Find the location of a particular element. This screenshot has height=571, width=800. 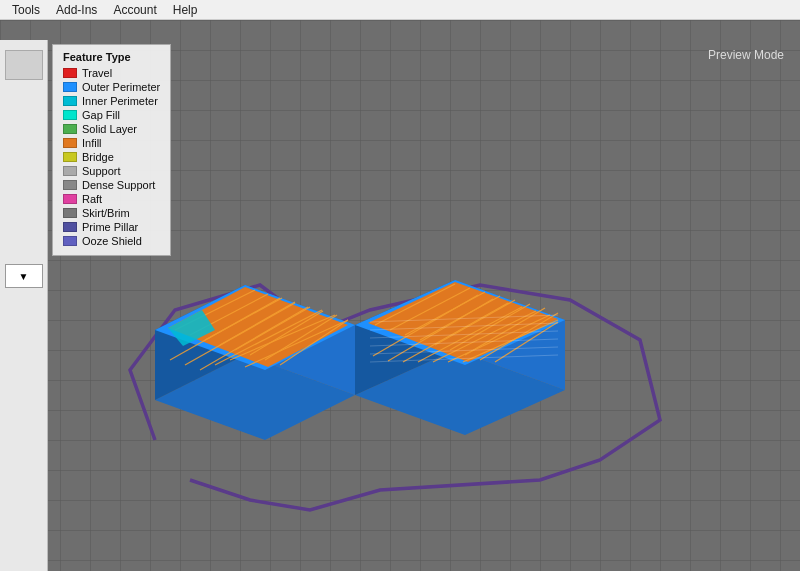

legend-item-label: Prime Pillar is located at coordinates (110, 227).